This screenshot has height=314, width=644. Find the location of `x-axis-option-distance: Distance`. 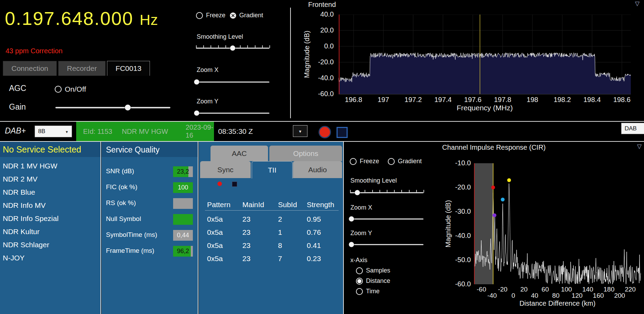

x-axis-option-distance: Distance is located at coordinates (373, 281).